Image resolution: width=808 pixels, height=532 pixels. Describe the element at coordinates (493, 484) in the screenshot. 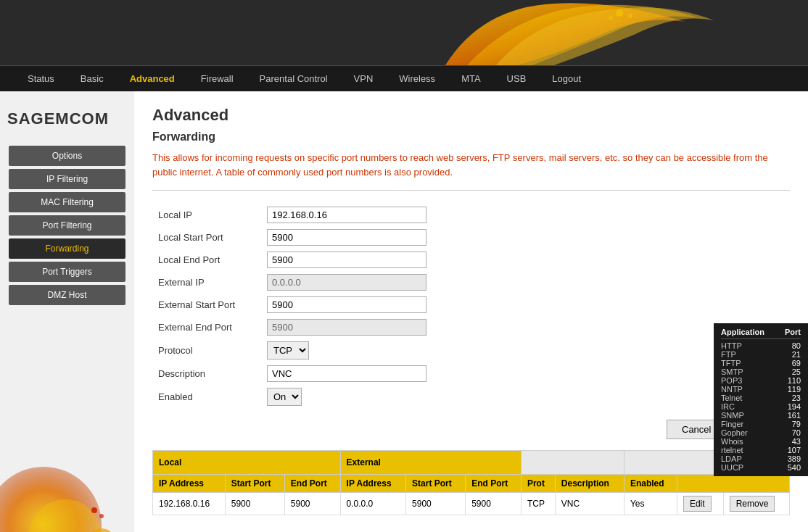

I see `col-ext-end: End Port` at that location.